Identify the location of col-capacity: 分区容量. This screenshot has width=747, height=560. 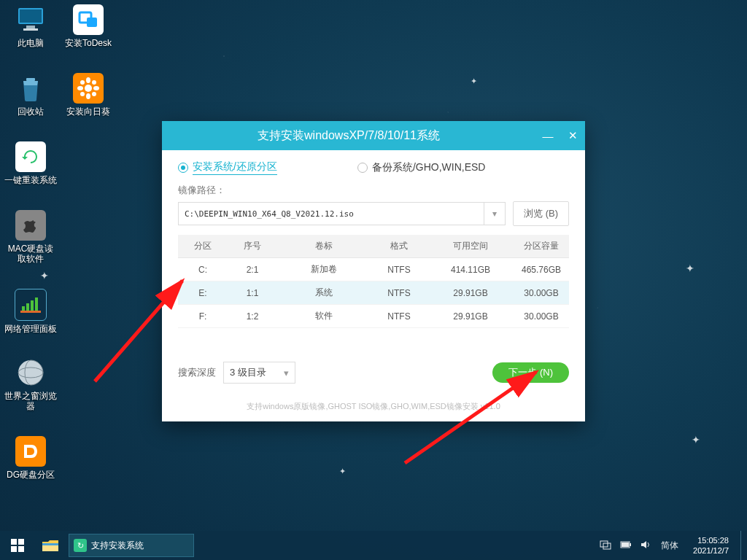
(541, 246).